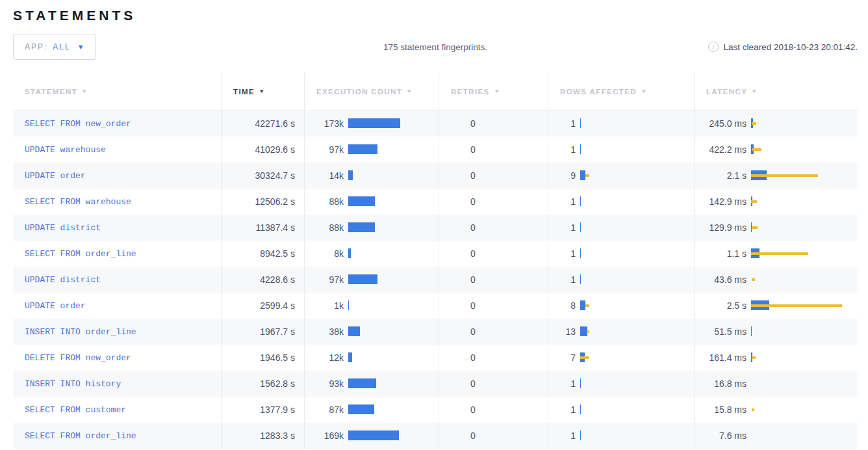  I want to click on statement-link: DELETE FROM new_order, so click(78, 358).